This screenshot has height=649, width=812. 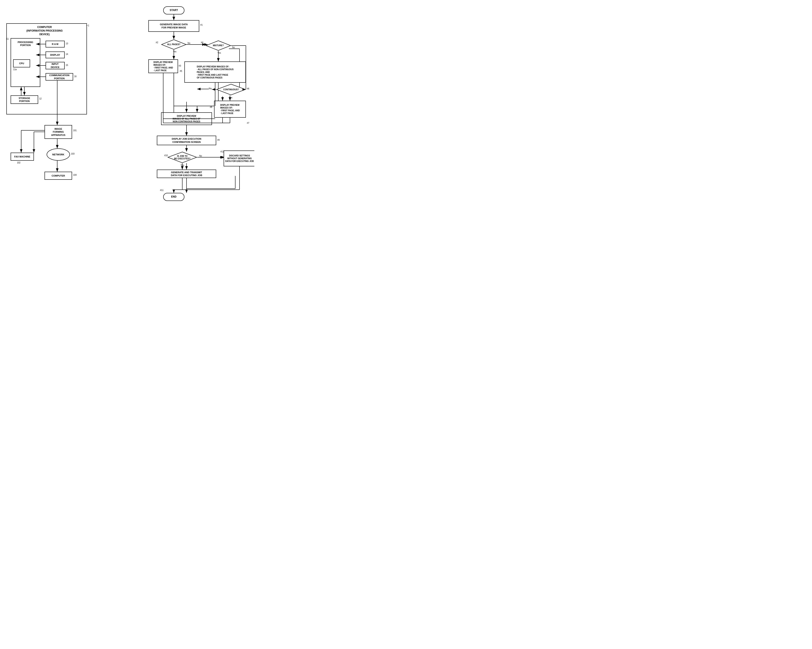 What do you see at coordinates (22, 63) in the screenshot?
I see `cpu-box: CPU` at bounding box center [22, 63].